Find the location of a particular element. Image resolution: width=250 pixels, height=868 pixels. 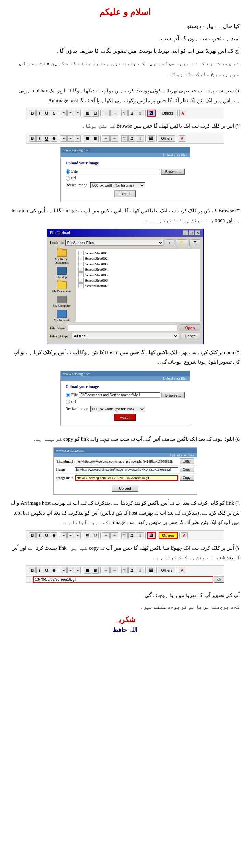

tb4-btn-image: 🖼 is located at coordinates (151, 570).